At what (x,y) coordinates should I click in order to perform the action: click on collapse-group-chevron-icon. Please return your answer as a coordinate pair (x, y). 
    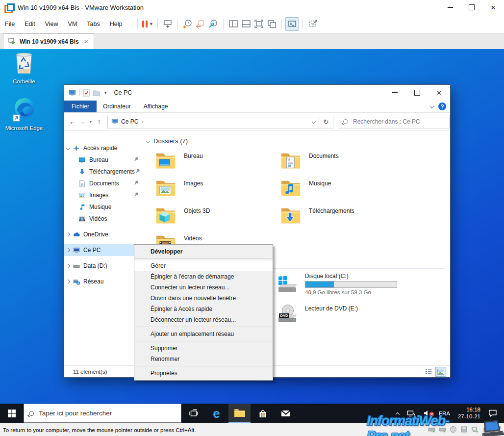
    Looking at the image, I should click on (148, 141).